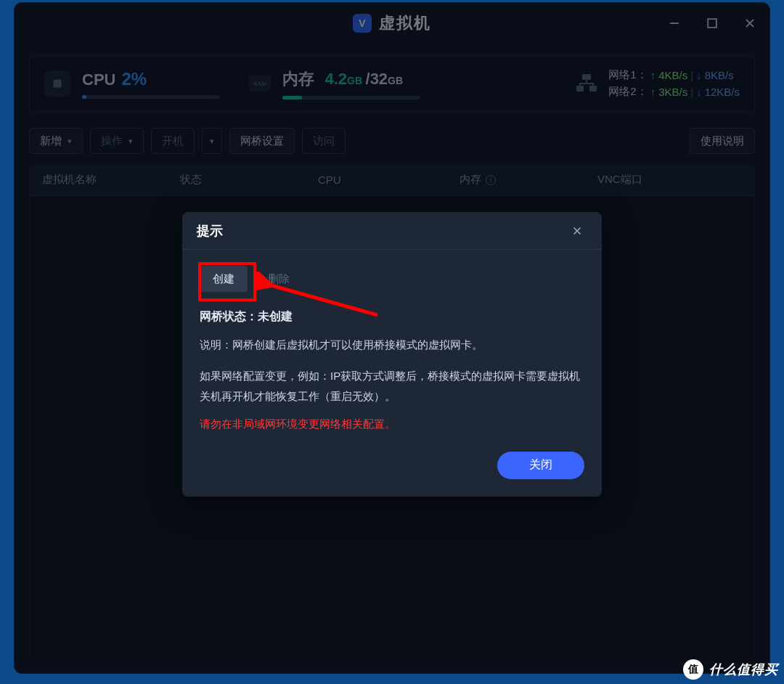 This screenshot has height=684, width=784. What do you see at coordinates (227, 282) in the screenshot?
I see `annotation-rect` at bounding box center [227, 282].